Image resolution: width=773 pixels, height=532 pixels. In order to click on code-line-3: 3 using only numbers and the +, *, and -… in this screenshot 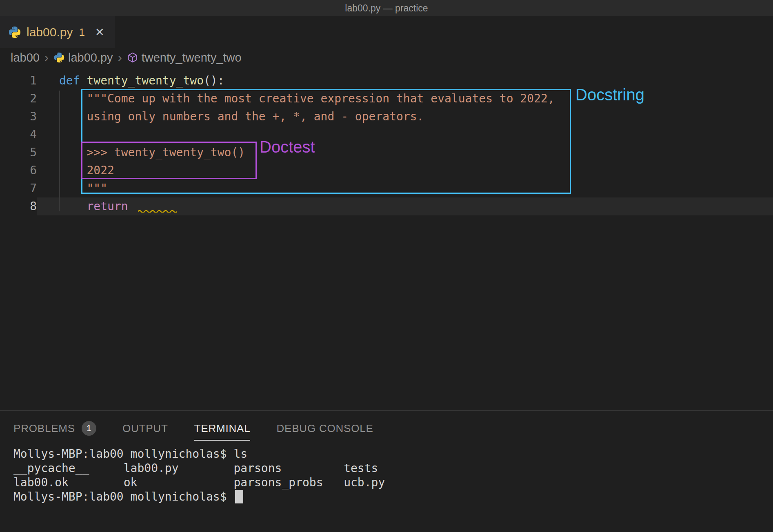, I will do `click(386, 117)`.